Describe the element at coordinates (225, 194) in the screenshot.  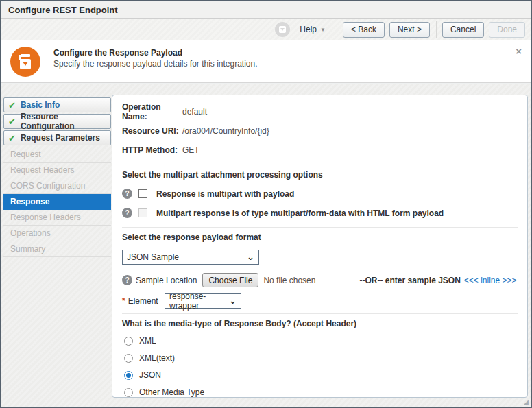
I see `response-multipart-label: Response is multipart with payload` at that location.